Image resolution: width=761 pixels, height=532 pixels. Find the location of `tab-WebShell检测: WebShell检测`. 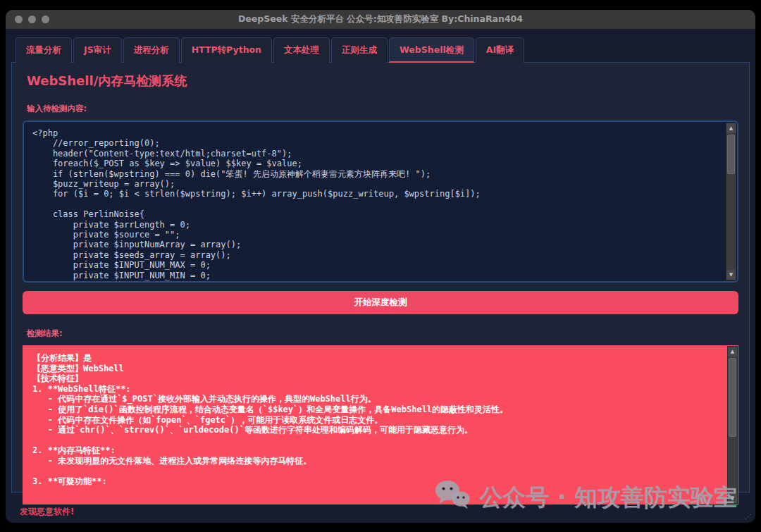

tab-WebShell检测: WebShell检测 is located at coordinates (431, 50).